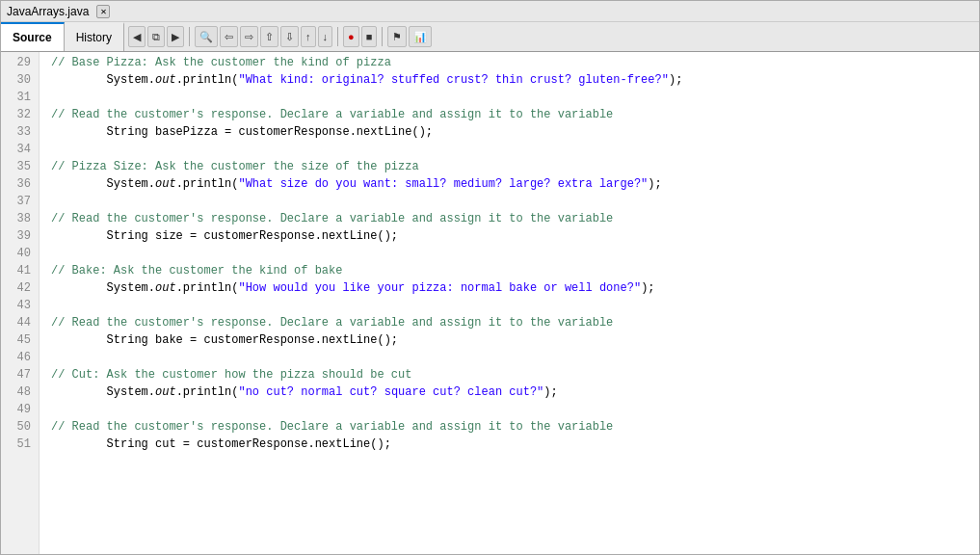  What do you see at coordinates (103, 12) in the screenshot?
I see `close-button: ✕` at bounding box center [103, 12].